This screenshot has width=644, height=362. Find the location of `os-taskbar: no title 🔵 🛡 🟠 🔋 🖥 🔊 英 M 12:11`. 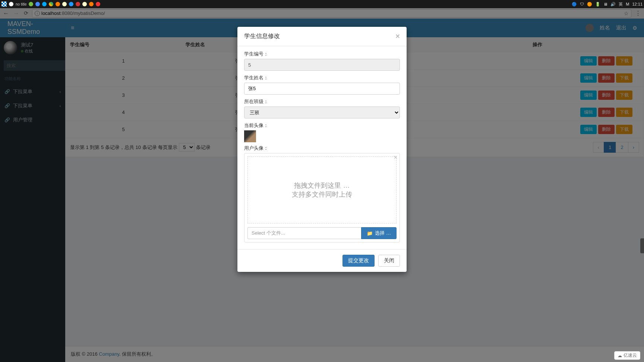

os-taskbar: no title 🔵 🛡 🟠 🔋 🖥 🔊 英 M 12:11 is located at coordinates (322, 4).